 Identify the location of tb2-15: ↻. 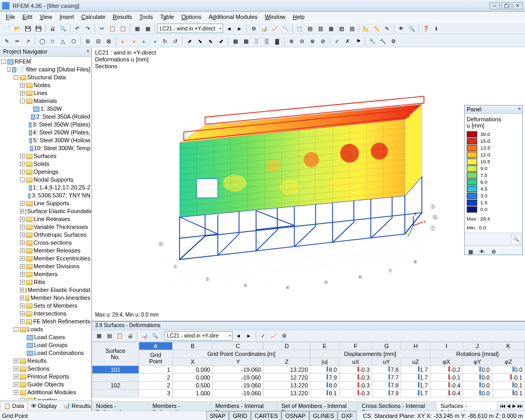
(165, 41).